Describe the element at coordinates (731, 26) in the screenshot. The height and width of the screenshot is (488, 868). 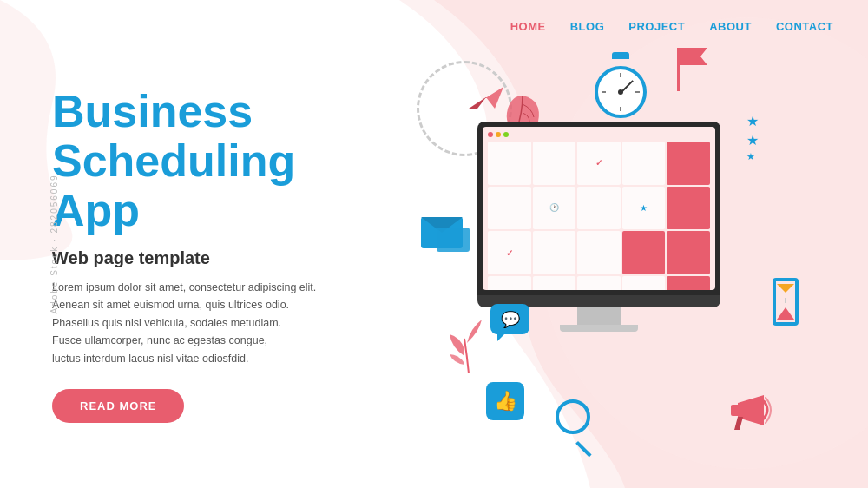
I see `nav-about: ABOUT` at that location.